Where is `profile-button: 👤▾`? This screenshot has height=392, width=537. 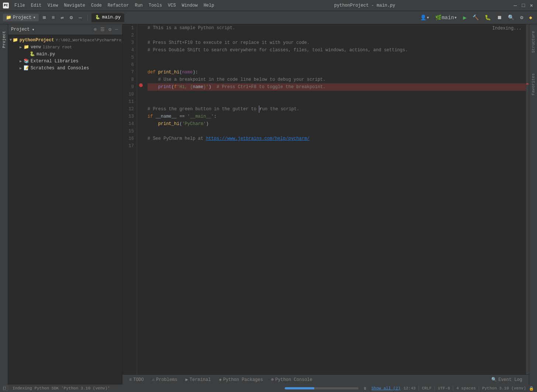 profile-button: 👤▾ is located at coordinates (425, 18).